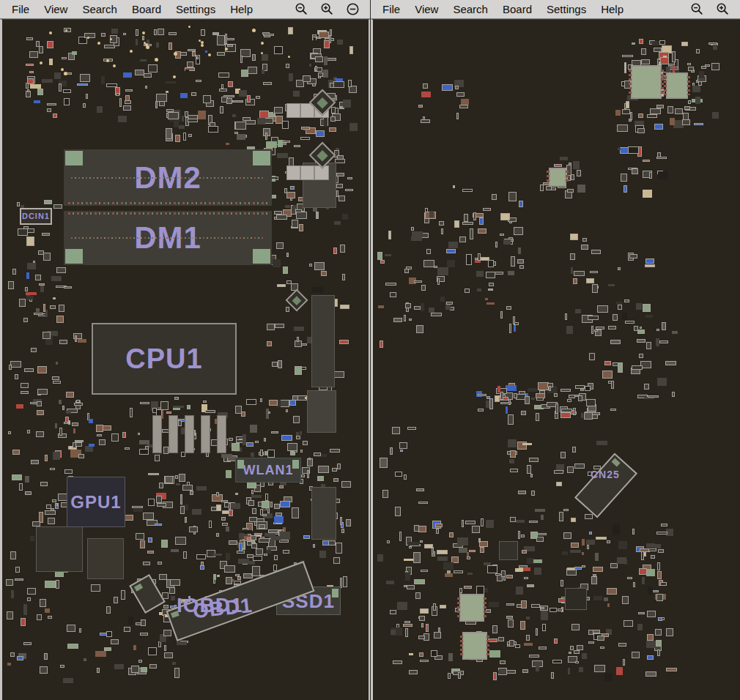 This screenshot has width=740, height=700. What do you see at coordinates (185, 10) in the screenshot?
I see `left-menubar: File View Search Board Settings Help` at bounding box center [185, 10].